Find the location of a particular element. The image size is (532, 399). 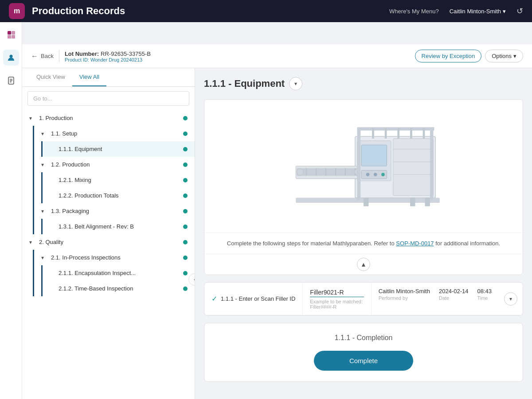

tree-item-in-process: ▾ 2.1. In-Process Inspections is located at coordinates (114, 258).